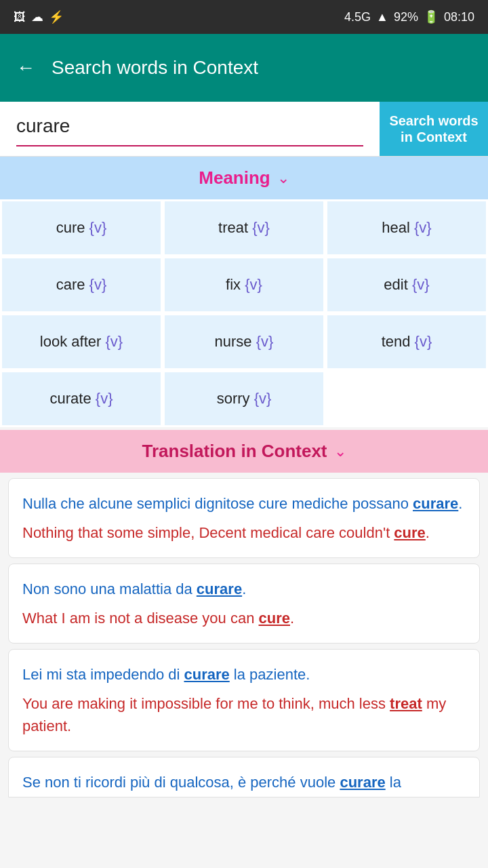  Describe the element at coordinates (244, 784) in the screenshot. I see `context-card-4-italian-partial: Se non ti ricordi più di qualcosa, è per…` at that location.